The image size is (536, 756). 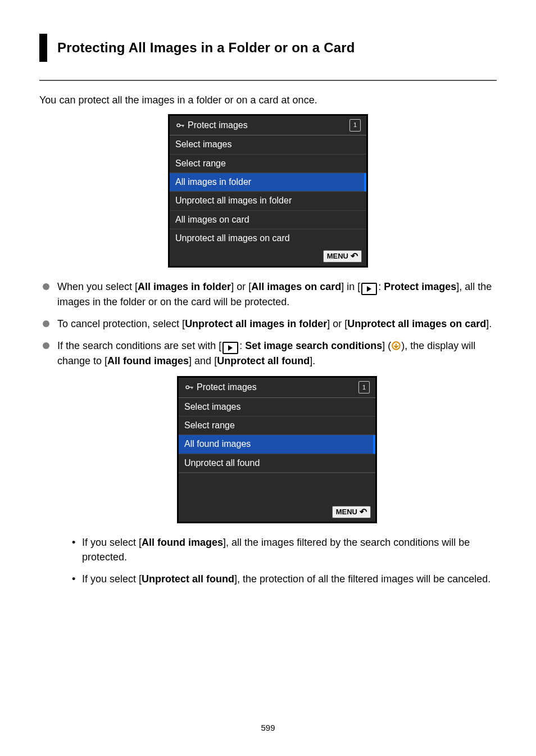 What do you see at coordinates (270, 324) in the screenshot?
I see `list-item: To cancel protection, select [Unprotect …` at bounding box center [270, 324].